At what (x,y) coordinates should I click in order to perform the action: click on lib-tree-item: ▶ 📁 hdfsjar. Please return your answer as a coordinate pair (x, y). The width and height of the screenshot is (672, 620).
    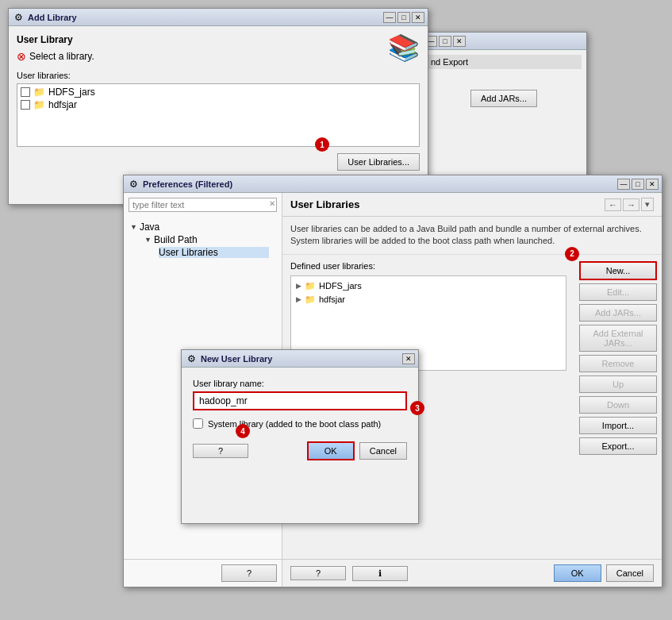
    Looking at the image, I should click on (428, 300).